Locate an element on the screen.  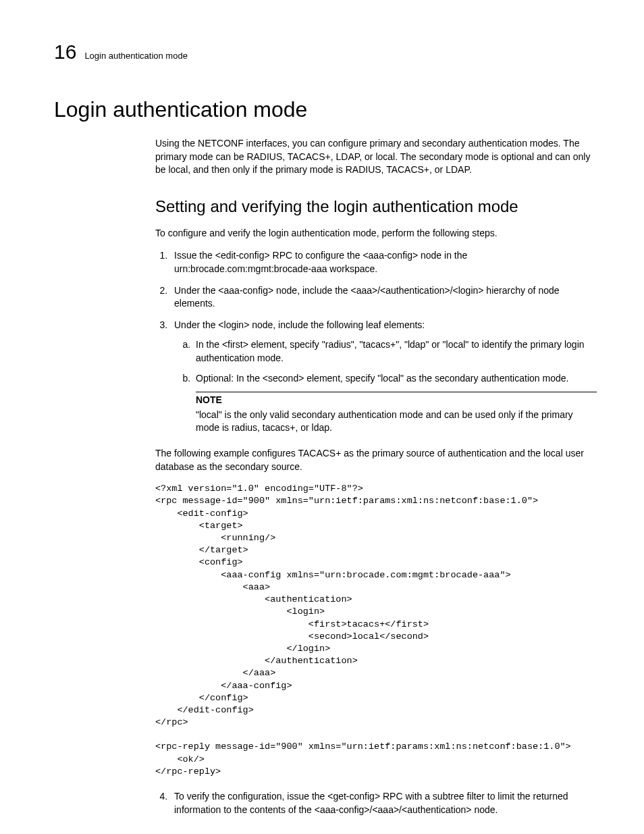
intro-paragraph: Using the NETCONF interfaces, you can co… is located at coordinates (376, 157).